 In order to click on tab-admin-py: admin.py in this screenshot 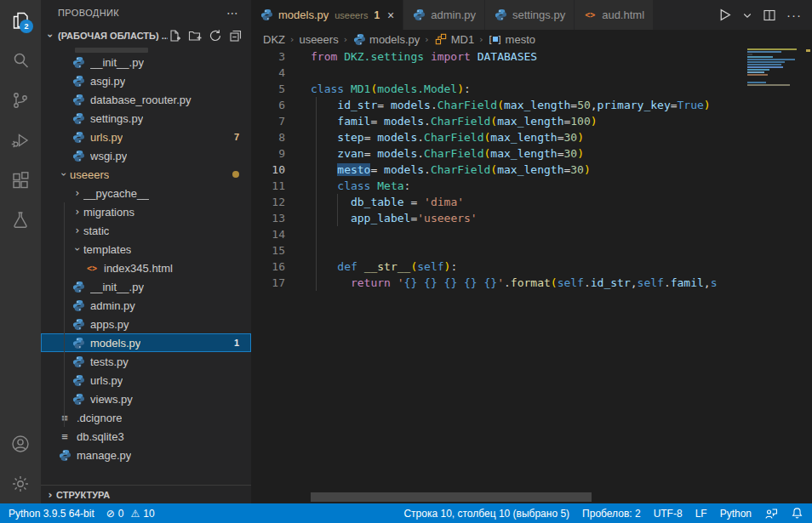, I will do `click(444, 15)`.